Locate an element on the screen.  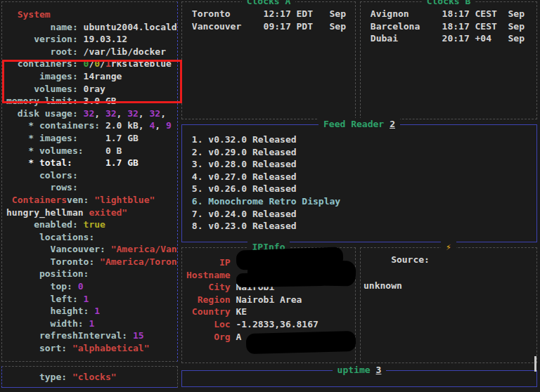
clocks-a-title: Clocks A is located at coordinates (269, 4).